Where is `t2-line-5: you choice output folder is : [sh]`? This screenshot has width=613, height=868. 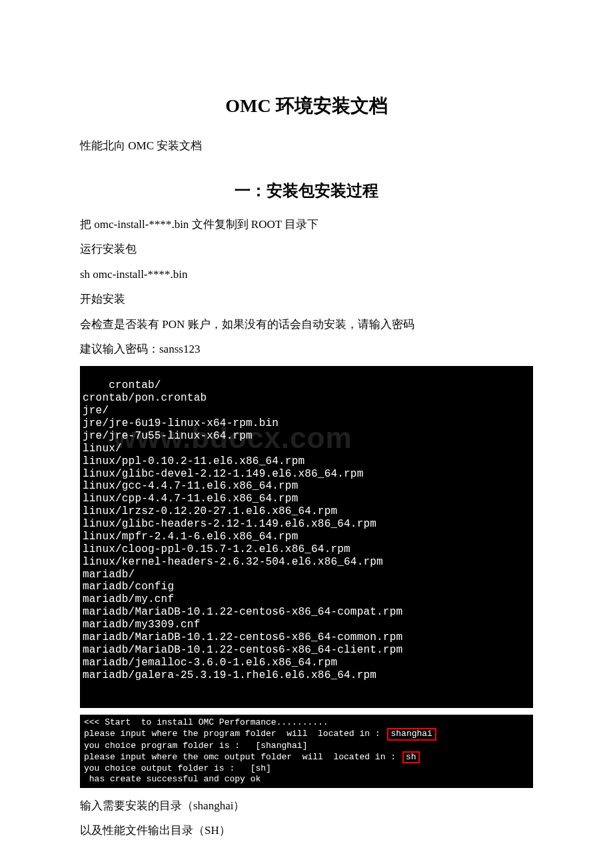
t2-line-5: you choice output folder is : [sh] is located at coordinates (306, 769).